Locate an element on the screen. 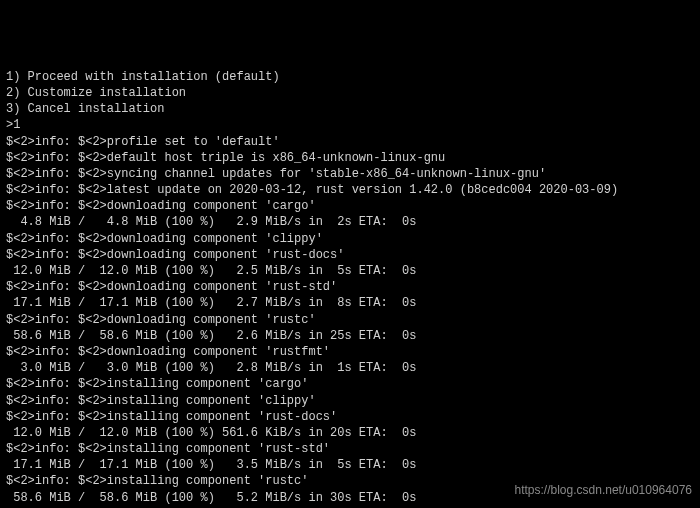 The width and height of the screenshot is (700, 508). terminal-line: $<2>info: $<2>latest update on 2020-03-1… is located at coordinates (350, 190).